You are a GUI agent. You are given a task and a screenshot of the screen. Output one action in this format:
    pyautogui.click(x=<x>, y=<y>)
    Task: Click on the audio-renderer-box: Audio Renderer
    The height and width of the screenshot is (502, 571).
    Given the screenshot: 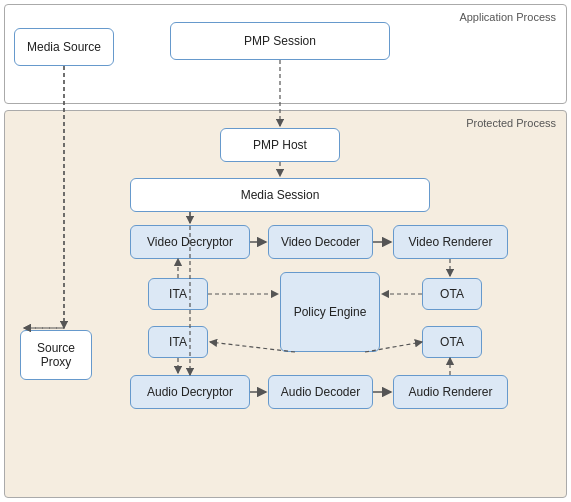 What is the action you would take?
    pyautogui.click(x=450, y=392)
    